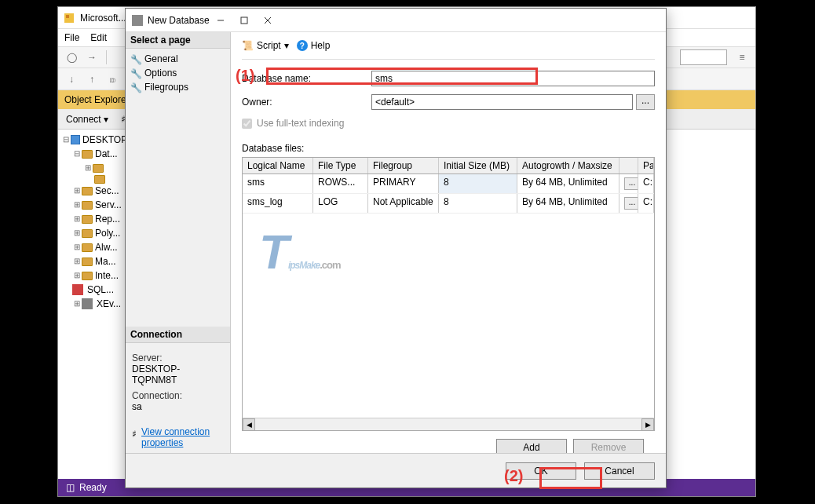 This screenshot has width=815, height=504. I want to click on connection-header: Connection, so click(177, 334).